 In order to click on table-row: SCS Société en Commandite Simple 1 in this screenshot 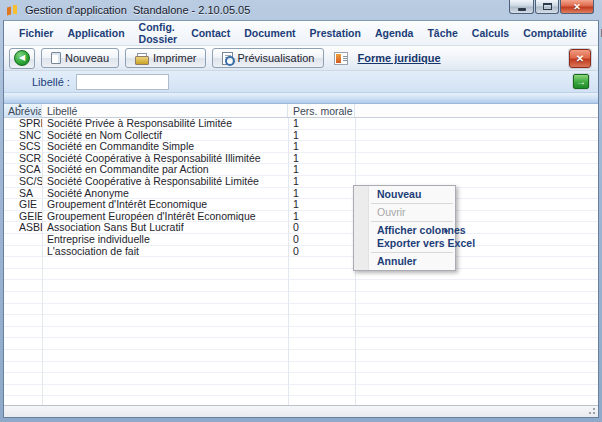, I will do `click(301, 147)`.